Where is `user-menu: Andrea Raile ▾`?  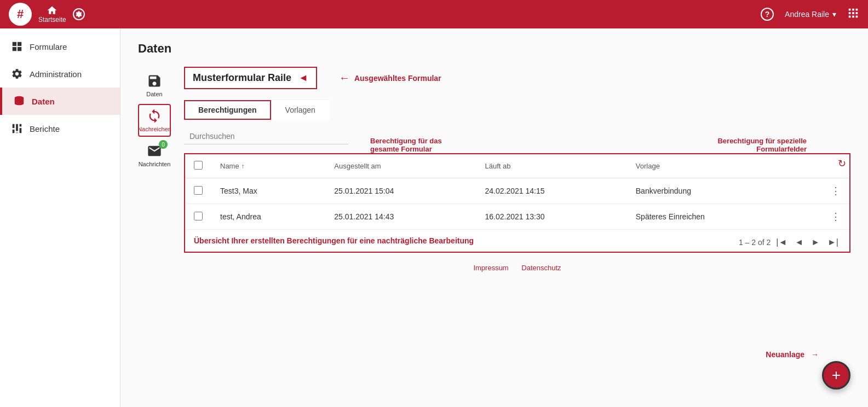
user-menu: Andrea Raile ▾ is located at coordinates (810, 14).